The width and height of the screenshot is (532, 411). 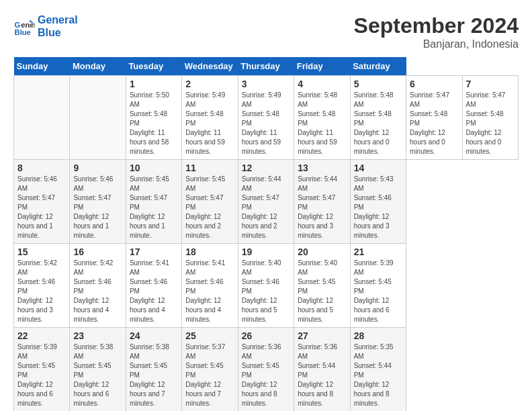 What do you see at coordinates (210, 375) in the screenshot?
I see `day-info: Sunrise: 5:37 AMSunset: 5:45 PMDaylight:…` at bounding box center [210, 375].